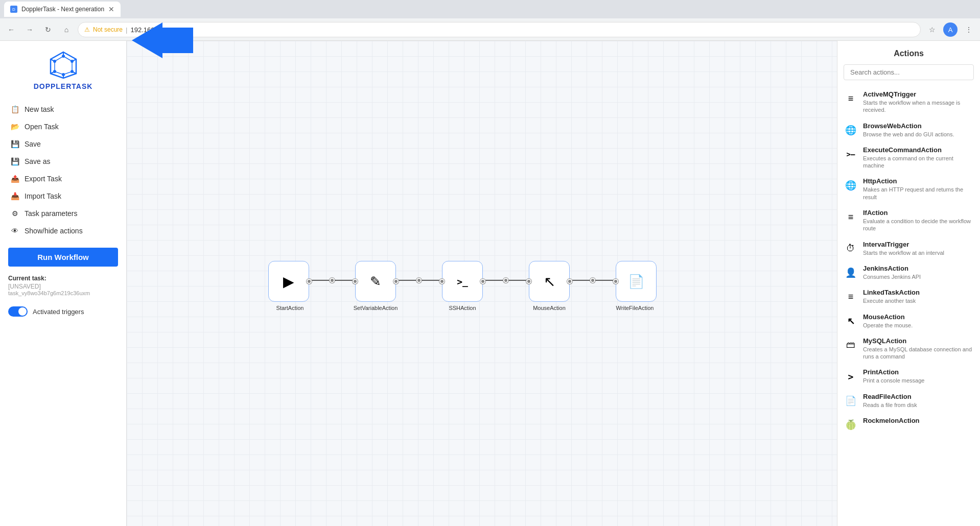  Describe the element at coordinates (851, 345) in the screenshot. I see `action-icon-mysqlaction: 🗃` at that location.